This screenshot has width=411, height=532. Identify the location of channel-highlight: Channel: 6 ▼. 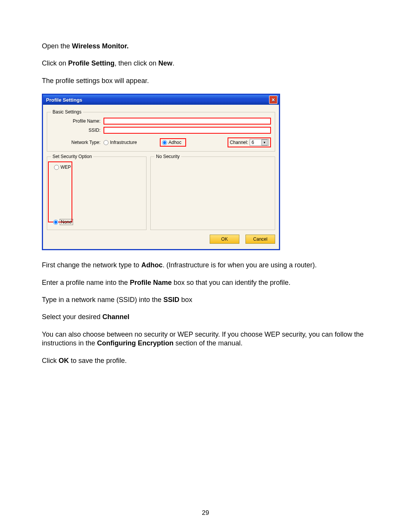
(249, 142).